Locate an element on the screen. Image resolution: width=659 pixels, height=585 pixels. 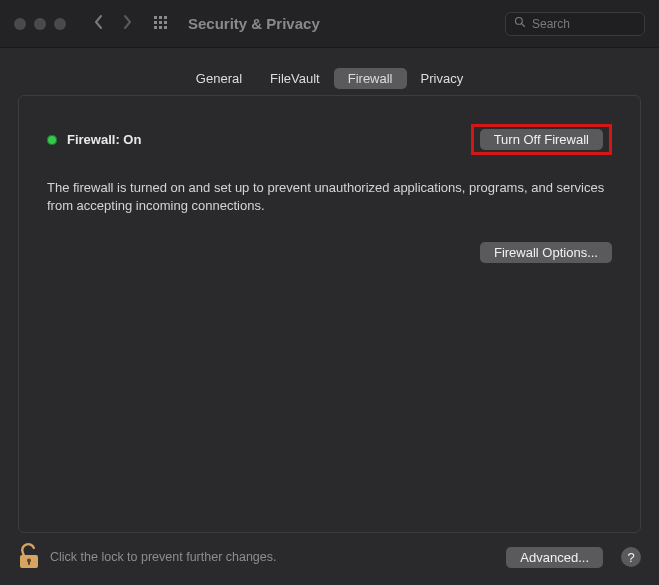
tab-general: General is located at coordinates (219, 78).